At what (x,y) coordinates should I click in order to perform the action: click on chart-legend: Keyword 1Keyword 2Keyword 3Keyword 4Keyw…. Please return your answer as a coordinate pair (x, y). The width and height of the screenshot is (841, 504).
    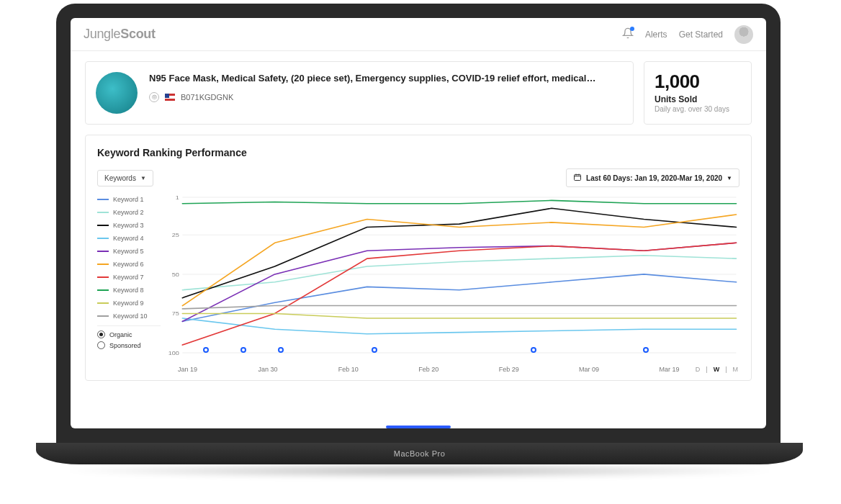
    Looking at the image, I should click on (129, 283).